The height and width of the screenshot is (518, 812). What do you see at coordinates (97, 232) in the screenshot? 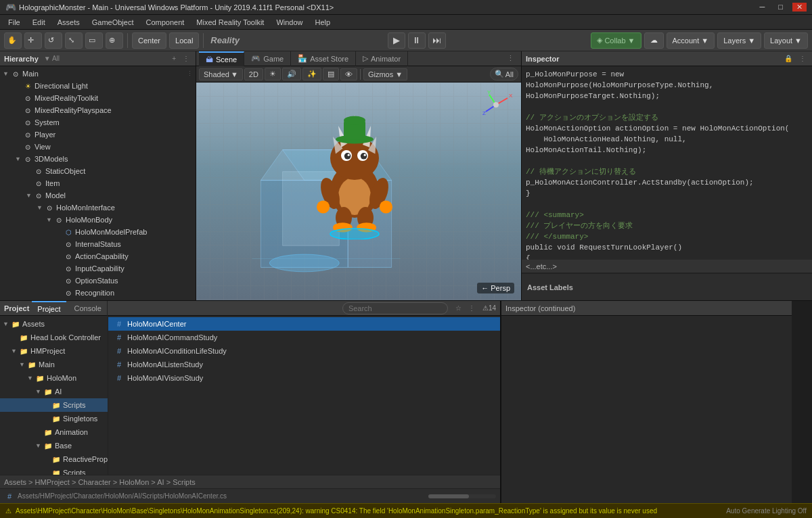
I see `tree-holomon-model-prefab: ⬡ HoloMonModelPrefab` at bounding box center [97, 232].